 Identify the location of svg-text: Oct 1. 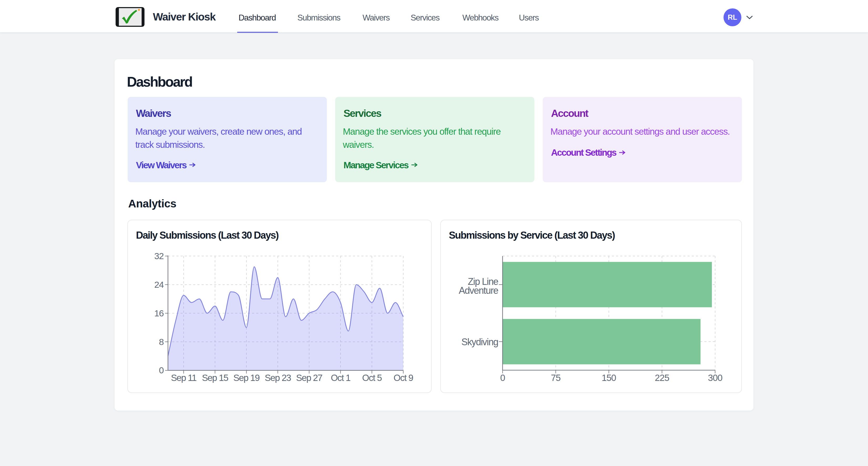
(340, 378).